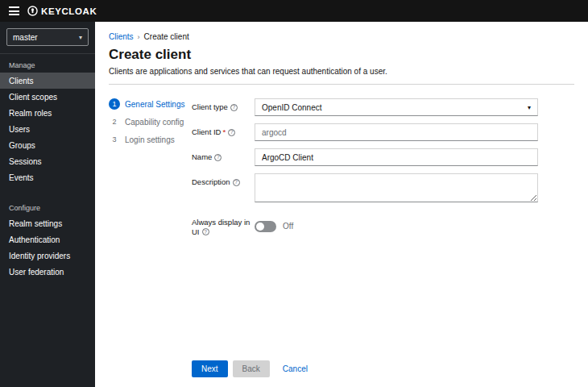 This screenshot has width=588, height=387. Describe the element at coordinates (251, 369) in the screenshot. I see `back-button: Back` at that location.